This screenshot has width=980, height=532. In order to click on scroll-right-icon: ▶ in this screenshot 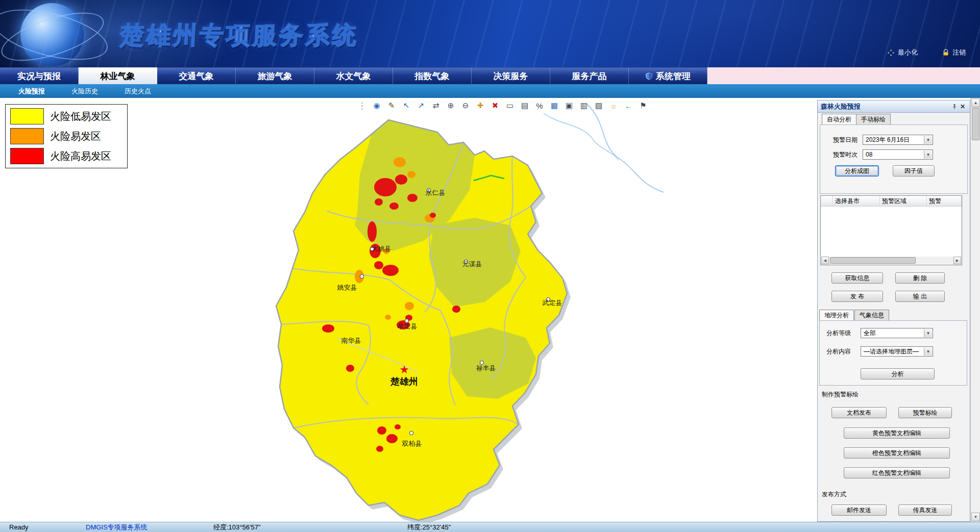, I will do `click(958, 260)`.